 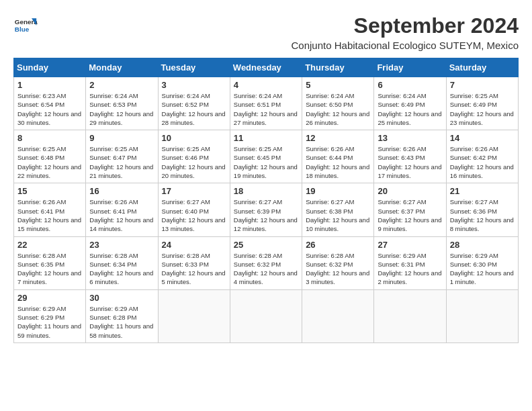 I want to click on calendar-cell: 11 Sunrise: 6:25 AMSunset: 6:45 PMDaylig…, so click(x=266, y=157).